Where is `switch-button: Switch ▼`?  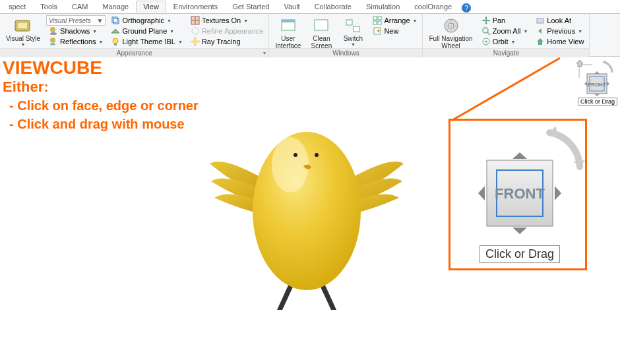
switch-button: Switch ▼ is located at coordinates (353, 32).